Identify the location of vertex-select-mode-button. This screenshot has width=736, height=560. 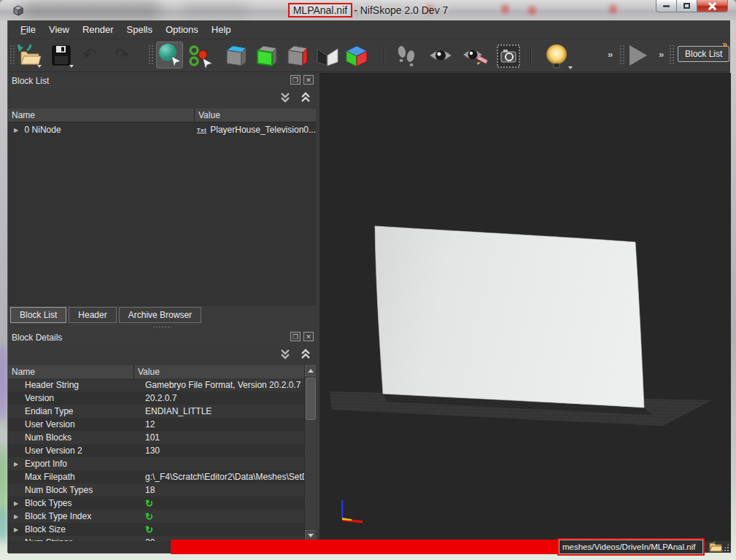
(201, 57).